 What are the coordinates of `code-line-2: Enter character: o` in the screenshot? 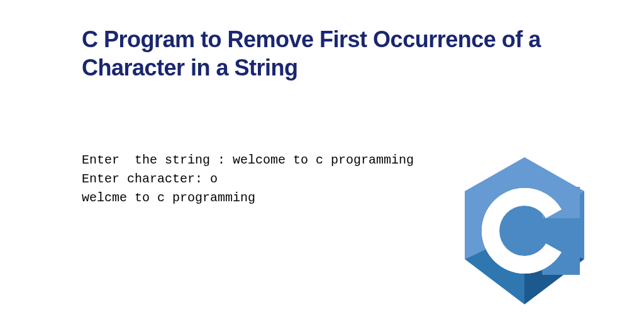 It's located at (150, 179).